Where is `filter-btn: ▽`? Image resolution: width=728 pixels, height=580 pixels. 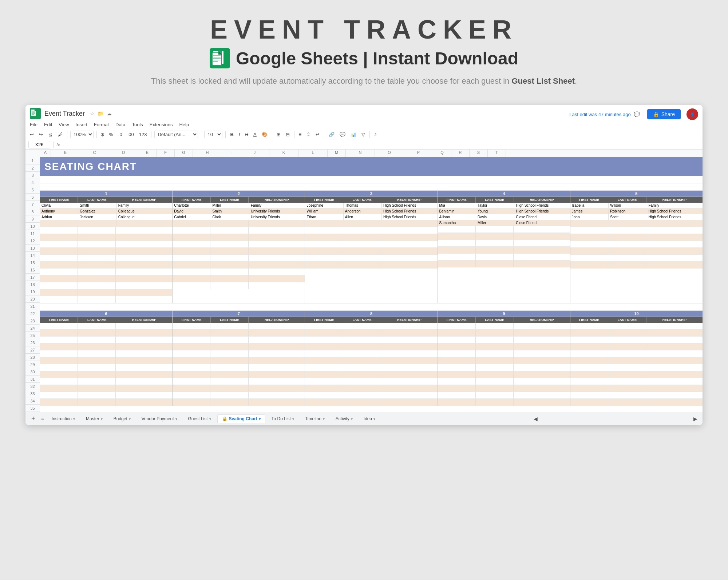 filter-btn: ▽ is located at coordinates (363, 135).